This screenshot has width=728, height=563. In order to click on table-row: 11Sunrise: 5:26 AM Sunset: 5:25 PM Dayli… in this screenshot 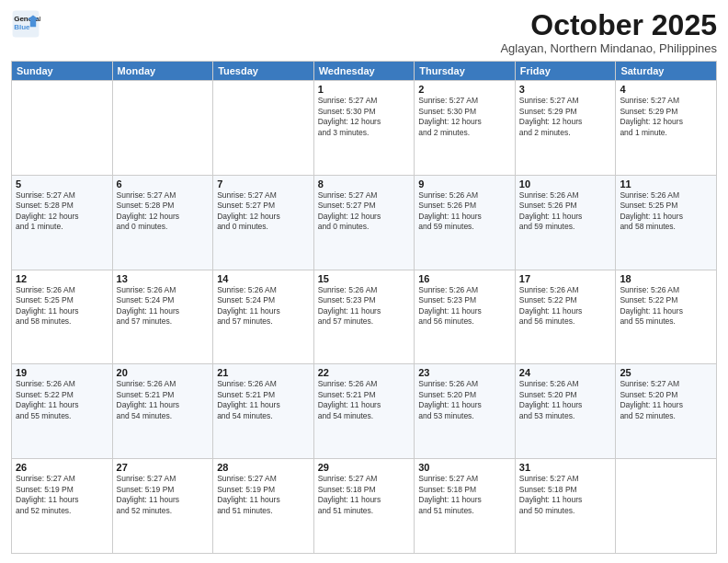, I will do `click(666, 223)`.